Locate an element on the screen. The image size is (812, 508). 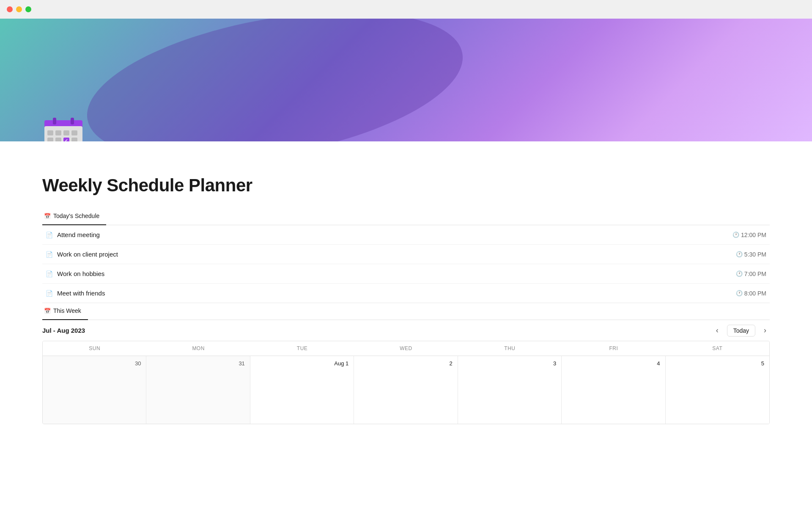
cal-header-thu: THU is located at coordinates (510, 348).